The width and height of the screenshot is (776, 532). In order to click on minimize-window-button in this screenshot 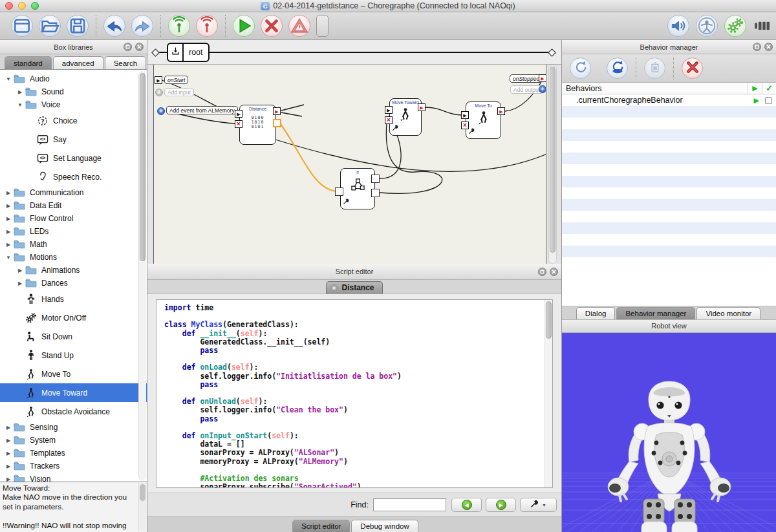, I will do `click(22, 6)`.